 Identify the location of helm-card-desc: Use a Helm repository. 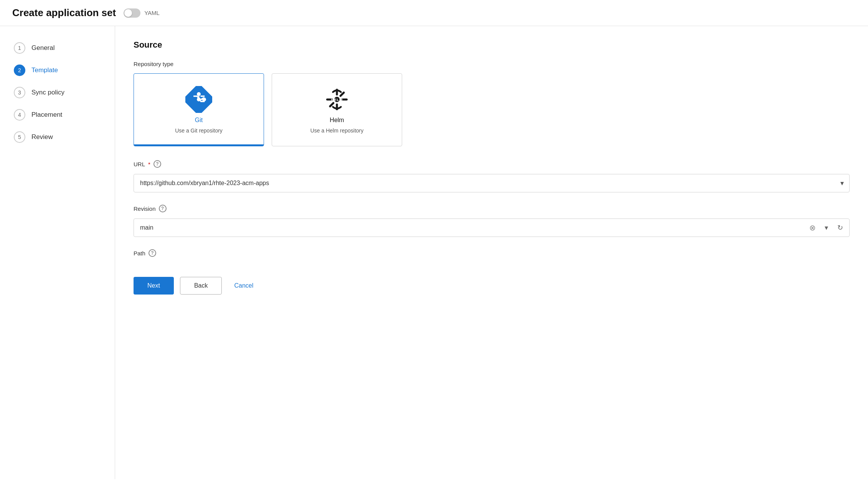
(337, 131).